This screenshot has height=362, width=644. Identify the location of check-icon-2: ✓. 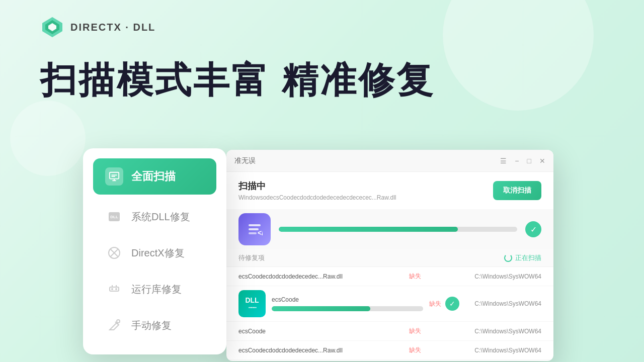
(452, 304).